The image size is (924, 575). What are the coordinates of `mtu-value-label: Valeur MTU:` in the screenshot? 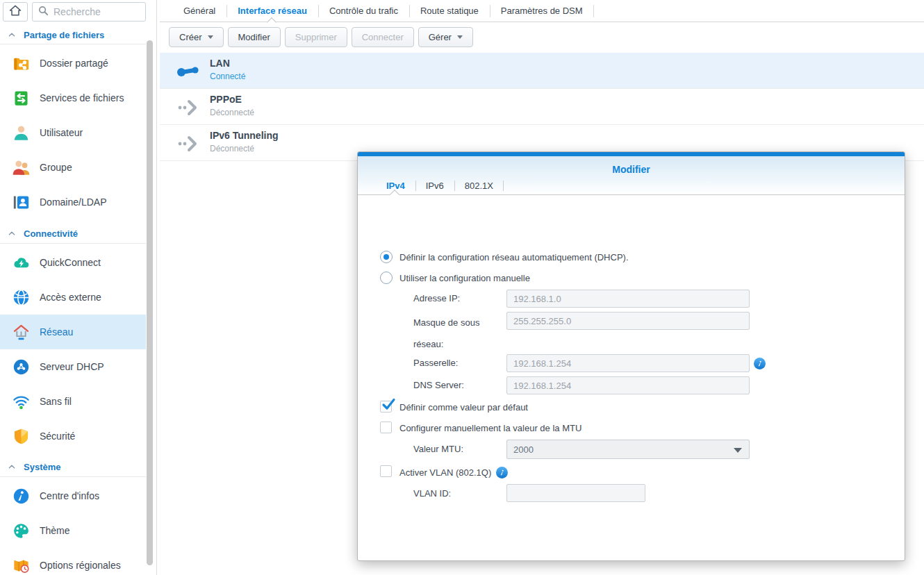 It's located at (438, 449).